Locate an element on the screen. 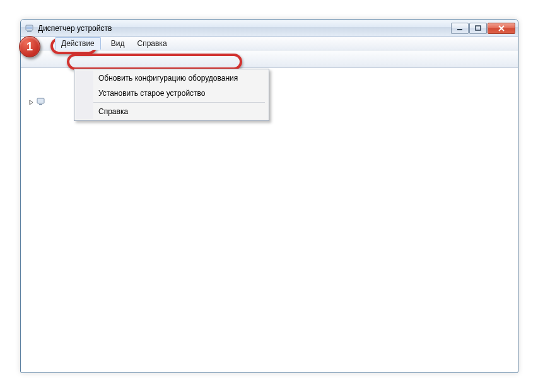 Image resolution: width=538 pixels, height=392 pixels. computer-icon is located at coordinates (41, 102).